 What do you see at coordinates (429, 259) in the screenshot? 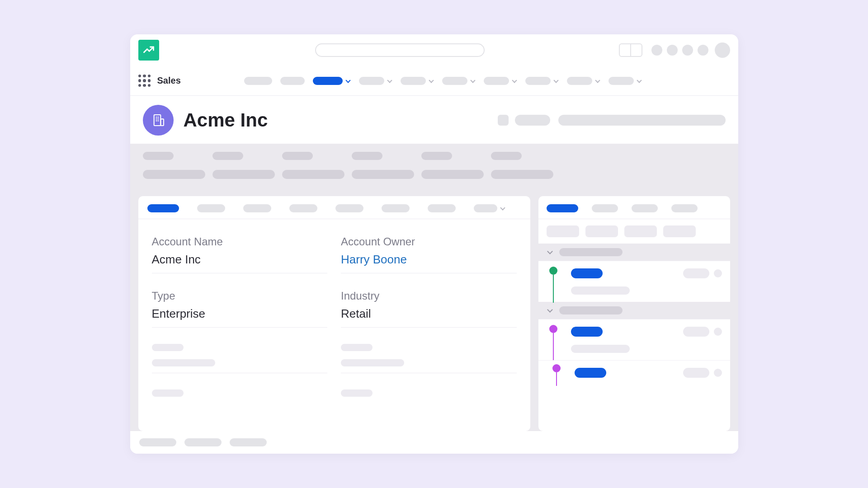
I see `account-owner-link: Harry Boone` at bounding box center [429, 259].